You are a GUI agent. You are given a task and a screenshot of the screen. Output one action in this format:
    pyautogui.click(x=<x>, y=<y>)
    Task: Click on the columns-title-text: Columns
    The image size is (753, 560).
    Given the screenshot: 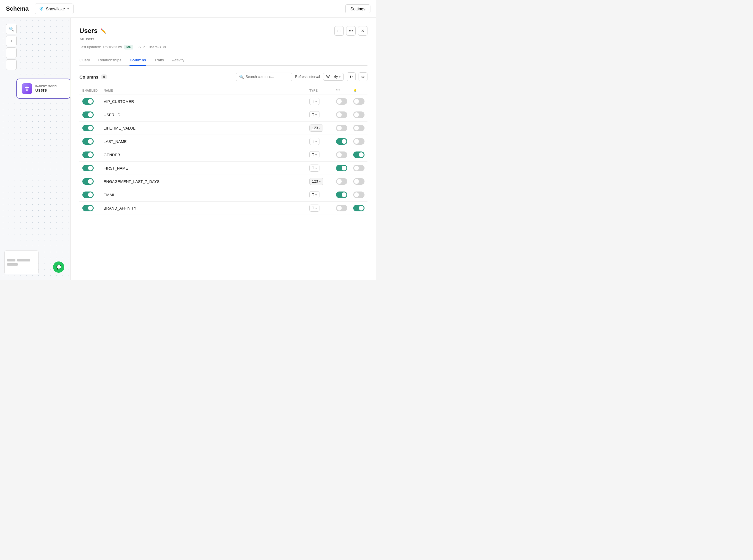 What is the action you would take?
    pyautogui.click(x=89, y=77)
    